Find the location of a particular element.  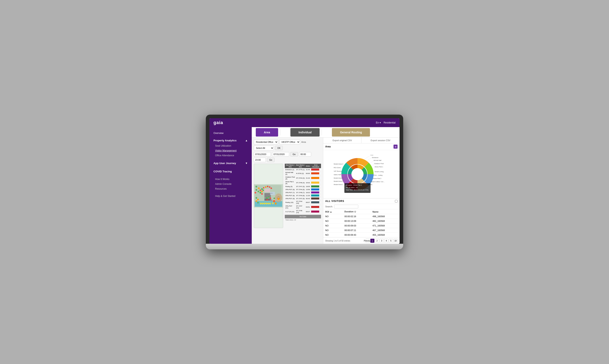

col-duration: Duration ◇ is located at coordinates (356, 212).